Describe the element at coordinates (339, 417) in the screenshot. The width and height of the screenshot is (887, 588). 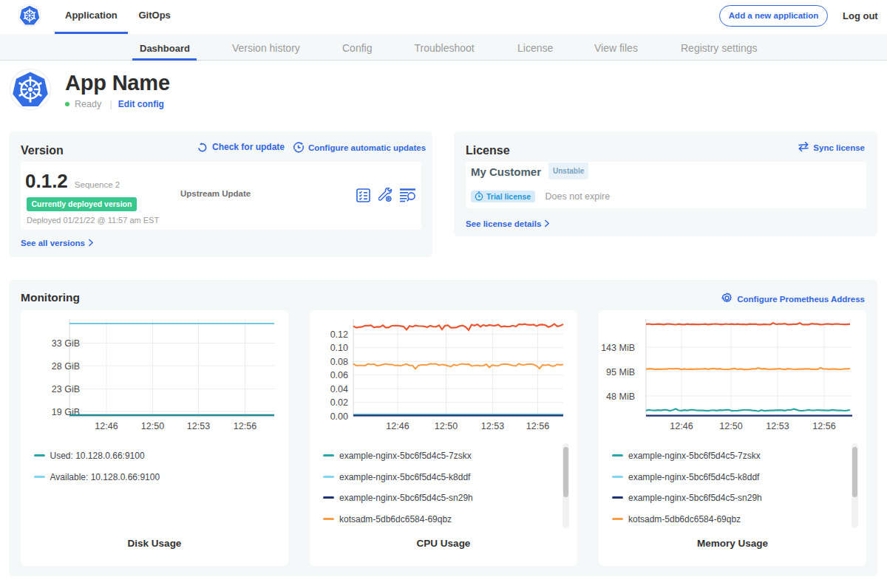
I see `svg-text: 0.00` at that location.